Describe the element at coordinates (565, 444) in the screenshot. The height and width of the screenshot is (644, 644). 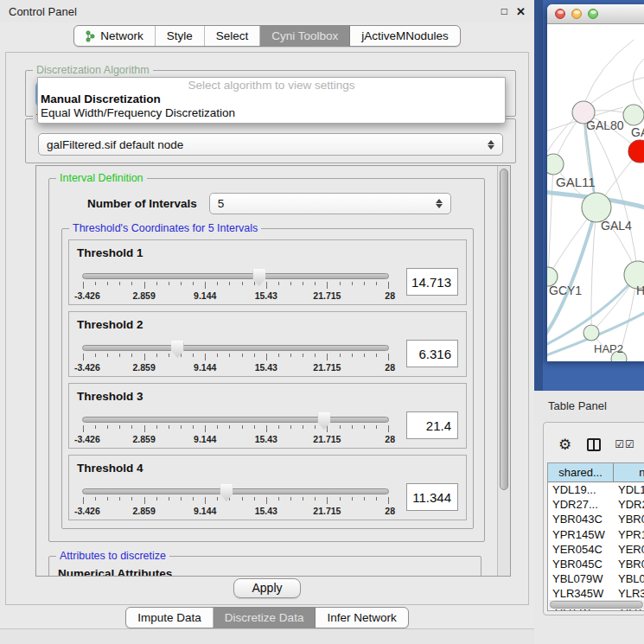
I see `gear-icon: ⚙` at that location.